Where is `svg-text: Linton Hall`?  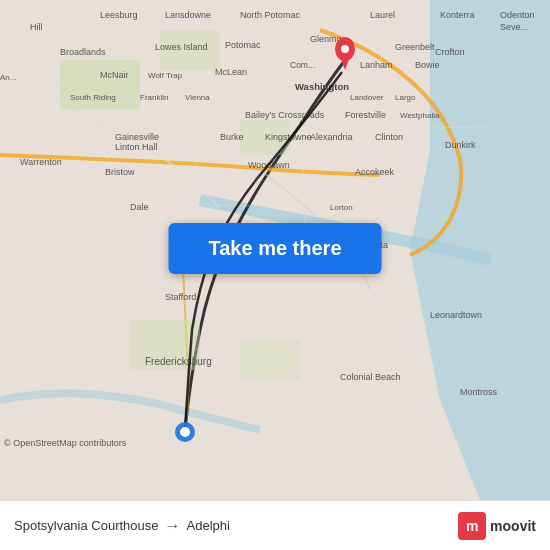 svg-text: Linton Hall is located at coordinates (136, 147).